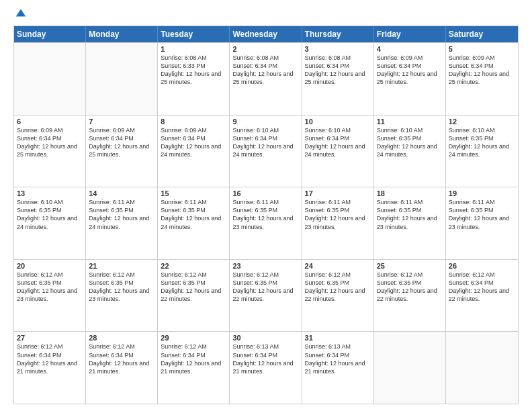 Image resolution: width=532 pixels, height=411 pixels. I want to click on day-number: 30, so click(265, 338).